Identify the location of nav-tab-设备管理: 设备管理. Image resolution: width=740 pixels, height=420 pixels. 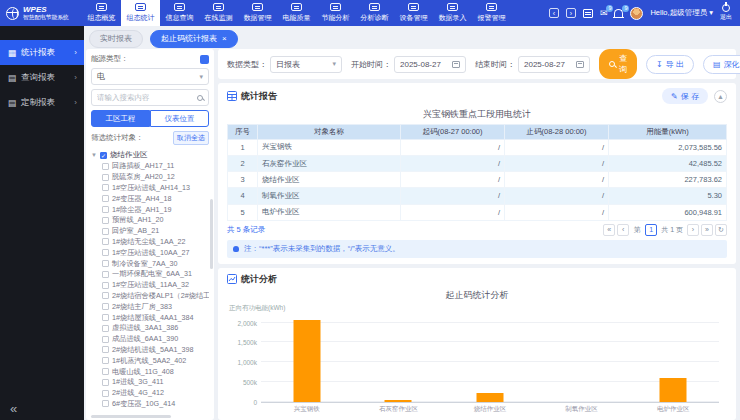
(414, 13).